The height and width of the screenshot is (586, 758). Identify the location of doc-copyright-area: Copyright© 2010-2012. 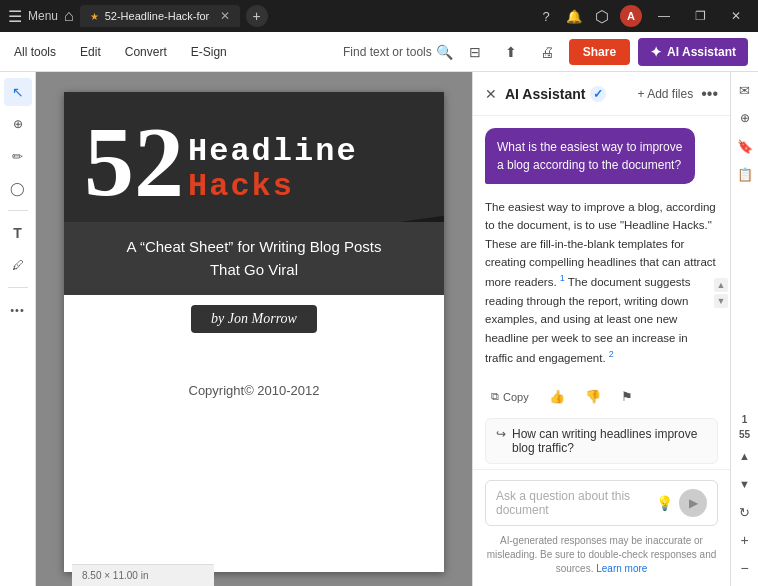
(254, 380).